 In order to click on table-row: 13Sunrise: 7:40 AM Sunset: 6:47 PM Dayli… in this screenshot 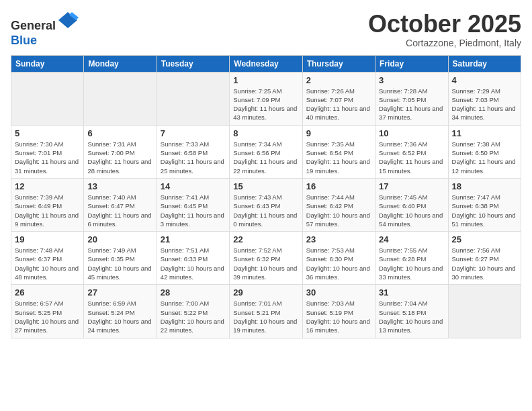, I will do `click(120, 204)`.